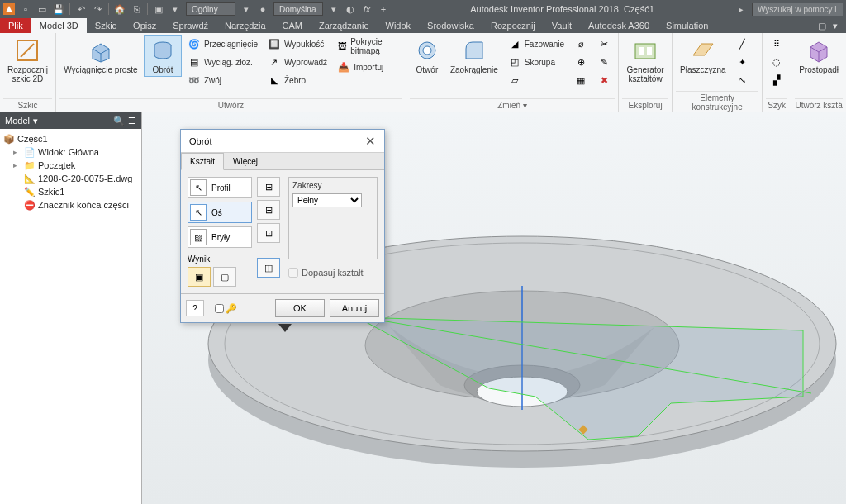 The width and height of the screenshot is (846, 504). Describe the element at coordinates (581, 44) in the screenshot. I see `thread-button: ⌀` at that location.